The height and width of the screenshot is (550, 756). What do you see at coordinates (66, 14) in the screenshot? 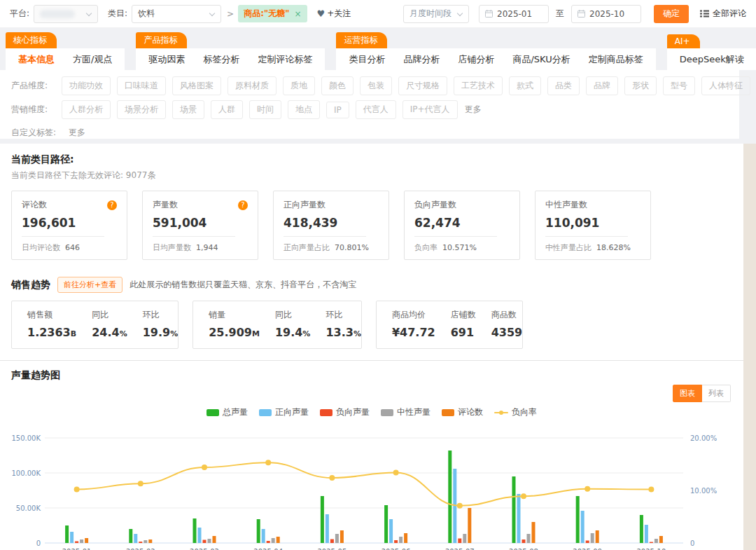
I see `platform-select` at bounding box center [66, 14].